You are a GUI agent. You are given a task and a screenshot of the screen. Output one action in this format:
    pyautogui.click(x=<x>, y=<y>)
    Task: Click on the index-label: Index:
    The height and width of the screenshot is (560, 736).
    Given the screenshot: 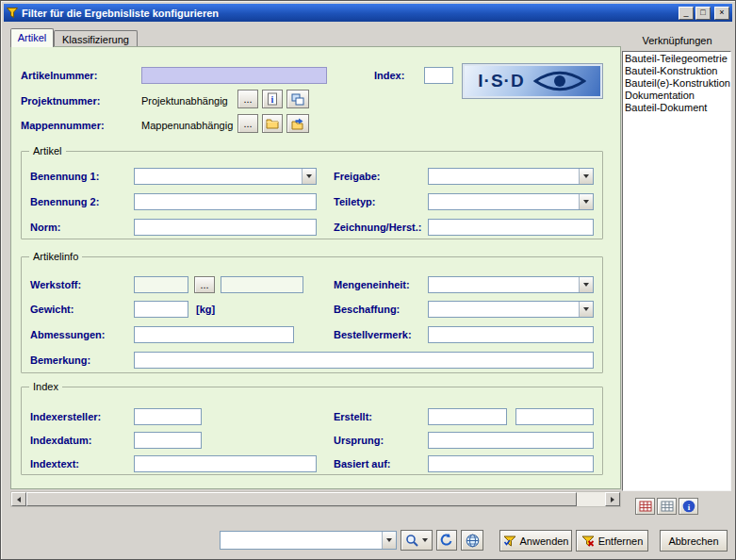 What is the action you would take?
    pyautogui.click(x=389, y=75)
    